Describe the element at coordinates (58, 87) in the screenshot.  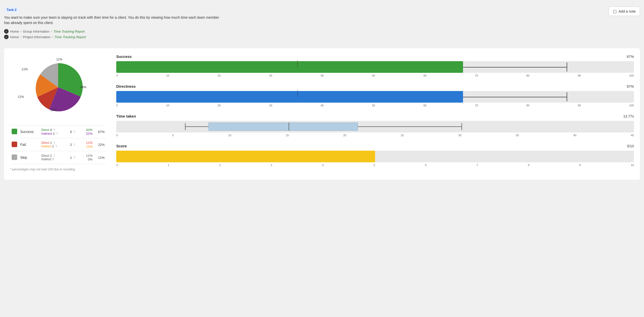
I see `pie-chart-container: 44% 22% 11% 11% 11%` at that location.